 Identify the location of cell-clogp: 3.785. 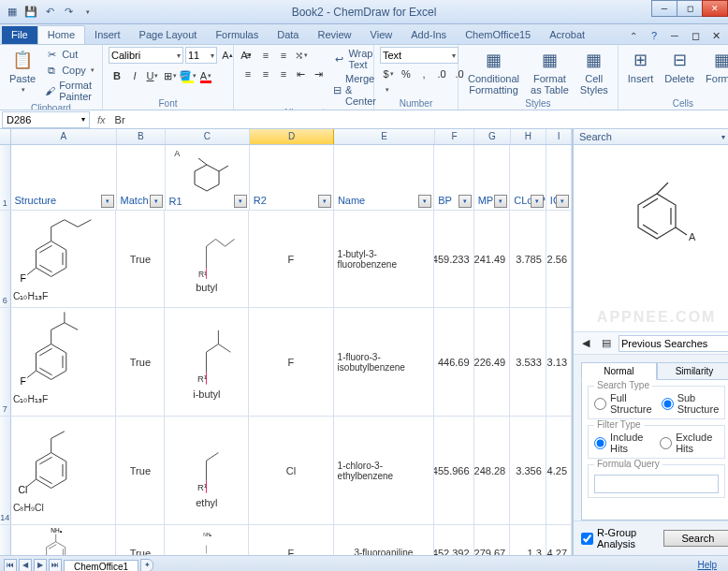
(528, 258).